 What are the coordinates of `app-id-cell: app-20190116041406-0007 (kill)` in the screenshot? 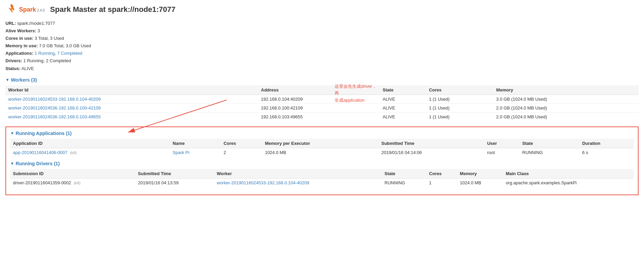 It's located at (90, 152).